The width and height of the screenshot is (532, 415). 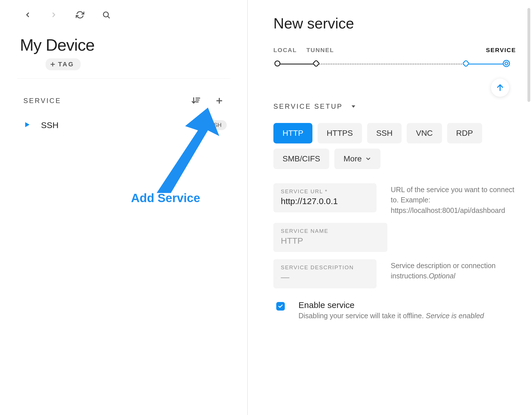 What do you see at coordinates (118, 125) in the screenshot?
I see `service-name: SSH` at bounding box center [118, 125].